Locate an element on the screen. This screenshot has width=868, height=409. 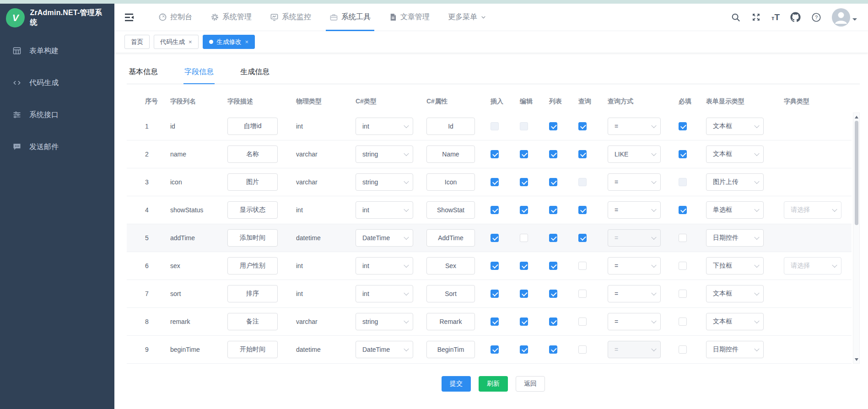
scroll-up-button is located at coordinates (857, 117).